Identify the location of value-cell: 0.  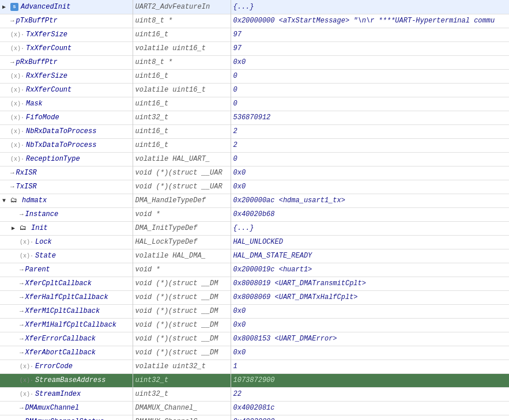
(370, 104).